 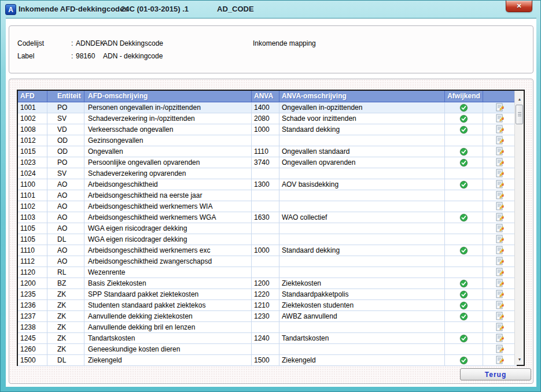 What do you see at coordinates (271, 229) in the screenshot?
I see `table-row: 1105AOWGA eigen risicodrager dekking` at bounding box center [271, 229].